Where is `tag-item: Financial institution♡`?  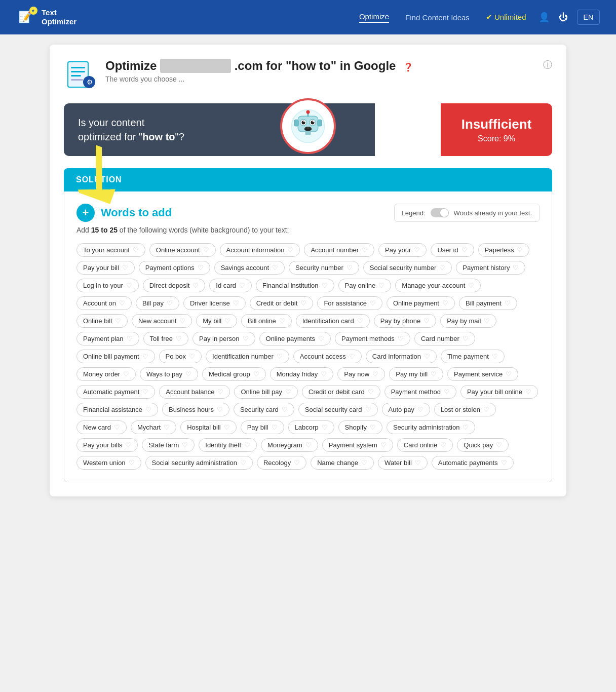
tag-item: Financial institution♡ is located at coordinates (295, 286).